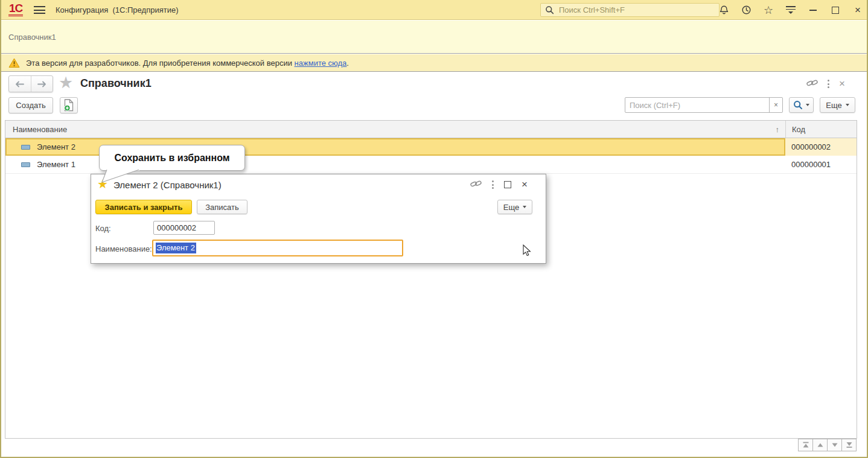 The width and height of the screenshot is (868, 458). I want to click on code-field, so click(184, 228).